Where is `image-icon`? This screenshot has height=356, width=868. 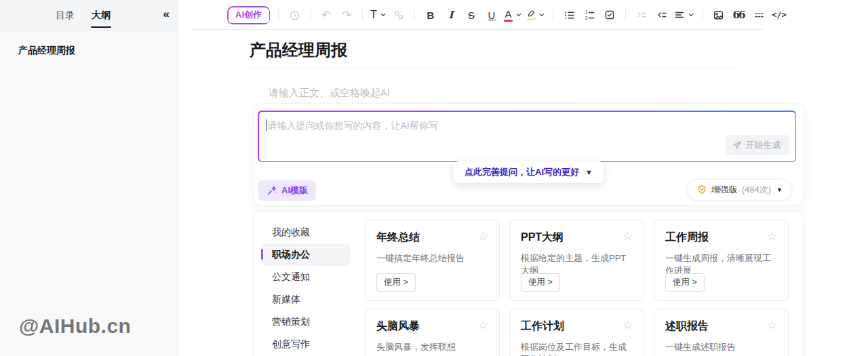 image-icon is located at coordinates (718, 15).